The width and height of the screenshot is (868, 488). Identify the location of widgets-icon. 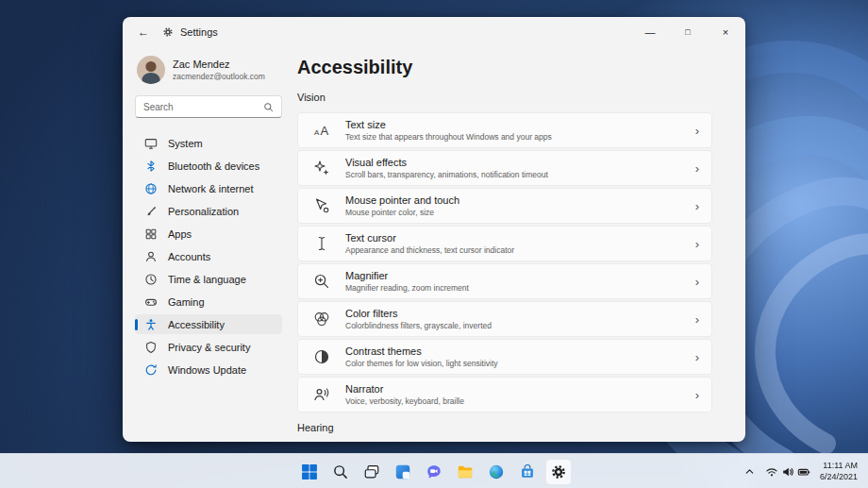
(403, 472).